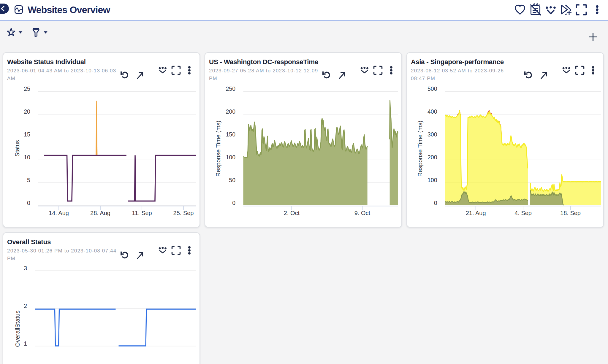 This screenshot has height=364, width=608. What do you see at coordinates (26, 306) in the screenshot?
I see `svg-text: 2` at bounding box center [26, 306].